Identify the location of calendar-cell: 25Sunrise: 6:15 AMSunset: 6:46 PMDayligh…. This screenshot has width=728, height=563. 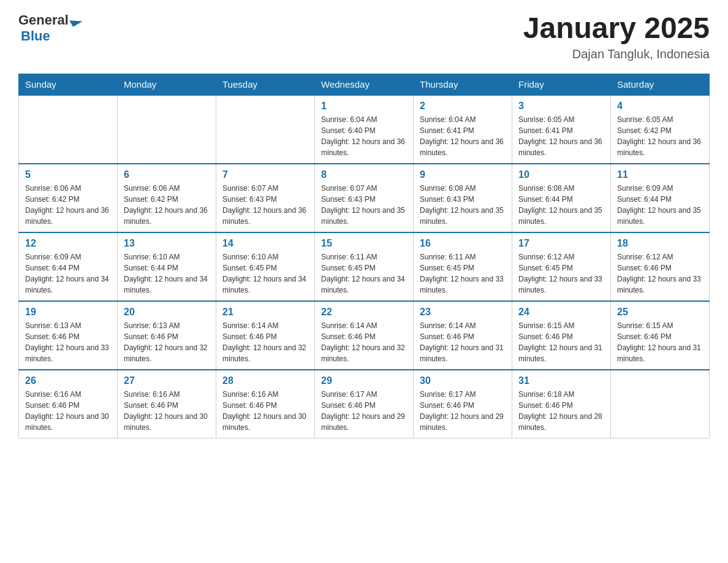
(661, 335).